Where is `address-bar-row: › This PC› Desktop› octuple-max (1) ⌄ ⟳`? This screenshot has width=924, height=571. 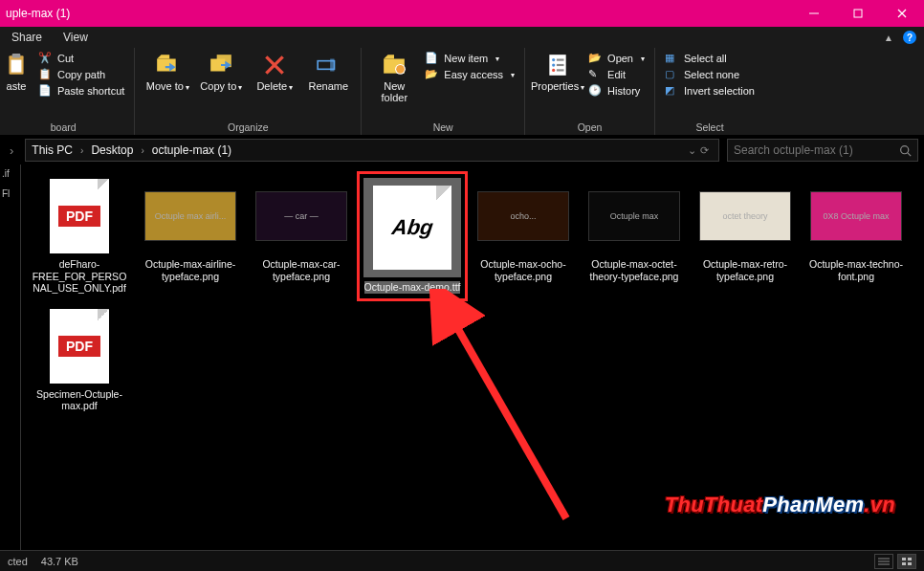 address-bar-row: › This PC› Desktop› octuple-max (1) ⌄ ⟳ is located at coordinates (462, 150).